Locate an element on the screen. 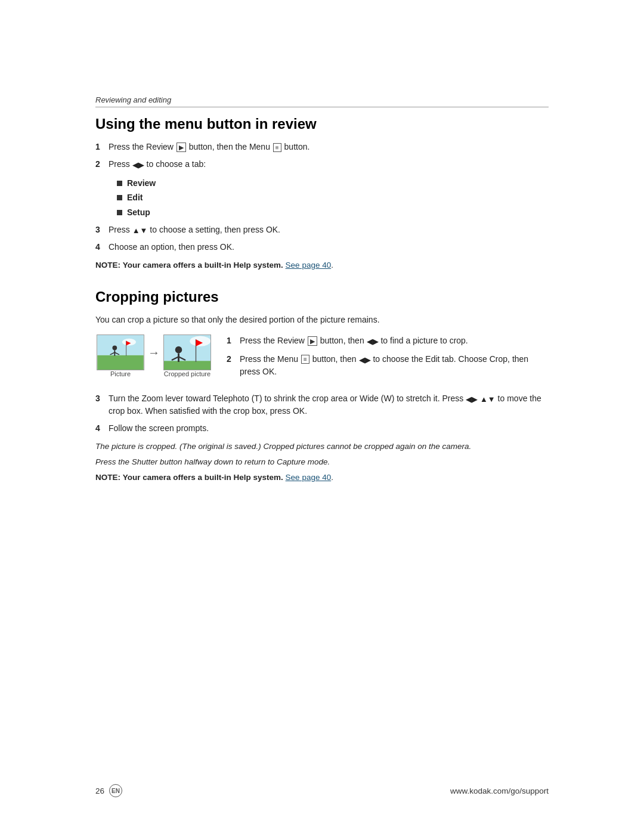 The height and width of the screenshot is (833, 644). italic-note-2: Press the Shutter button halfway down to… is located at coordinates (322, 462).